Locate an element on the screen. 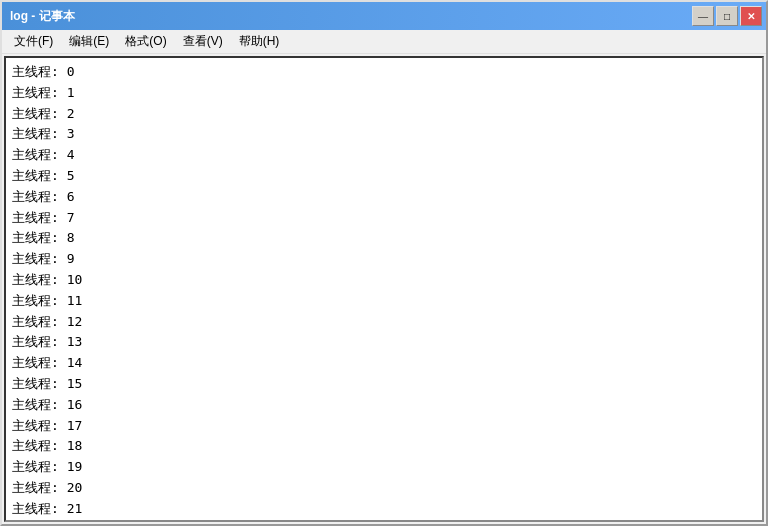 The height and width of the screenshot is (526, 768). window-title: log - 记事本 is located at coordinates (42, 16).